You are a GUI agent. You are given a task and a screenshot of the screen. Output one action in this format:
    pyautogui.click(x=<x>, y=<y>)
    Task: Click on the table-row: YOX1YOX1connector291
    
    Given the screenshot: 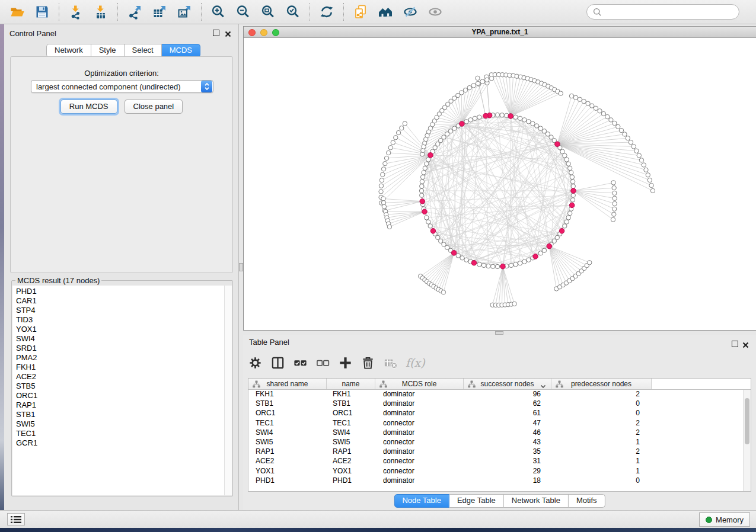 What is the action you would take?
    pyautogui.click(x=499, y=472)
    